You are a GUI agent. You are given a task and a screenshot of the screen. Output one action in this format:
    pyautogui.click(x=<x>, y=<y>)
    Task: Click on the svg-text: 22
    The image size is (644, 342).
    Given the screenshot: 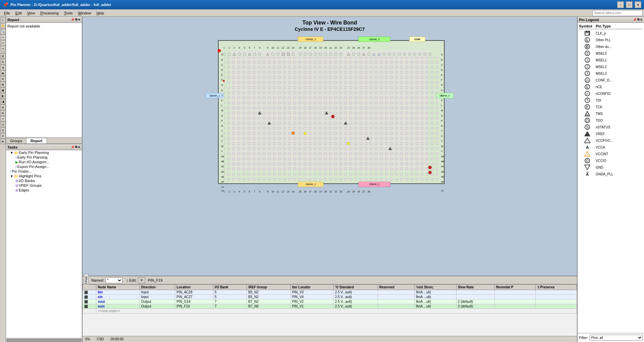 What is the action you would take?
    pyautogui.click(x=336, y=192)
    